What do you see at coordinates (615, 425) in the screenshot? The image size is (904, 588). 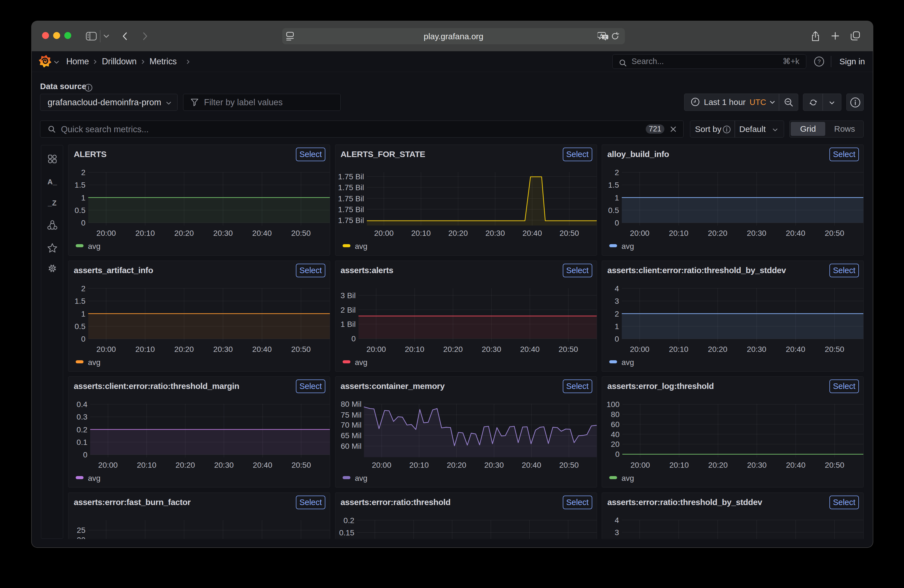 I see `svg-text: 60` at bounding box center [615, 425].